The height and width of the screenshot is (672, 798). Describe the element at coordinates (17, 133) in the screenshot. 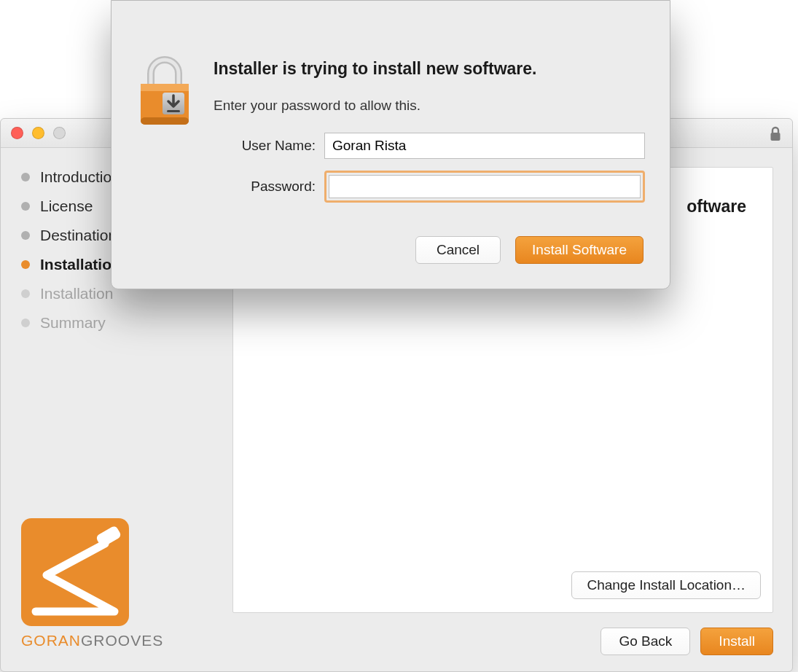

I see `close-window-button` at that location.